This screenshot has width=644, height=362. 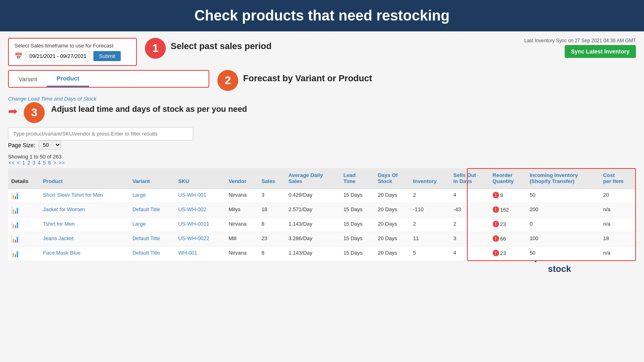 I want to click on pagination-6: 6, so click(x=49, y=162).